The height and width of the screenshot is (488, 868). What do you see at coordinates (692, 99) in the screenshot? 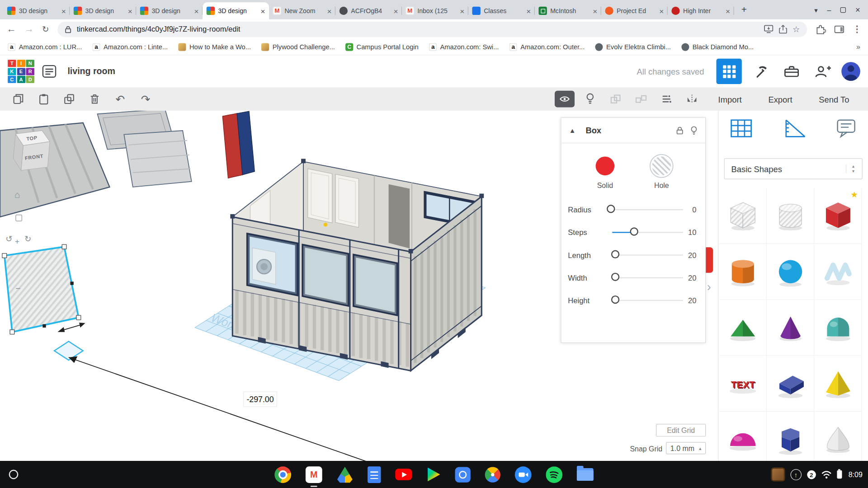
I see `mirror-button` at bounding box center [692, 99].